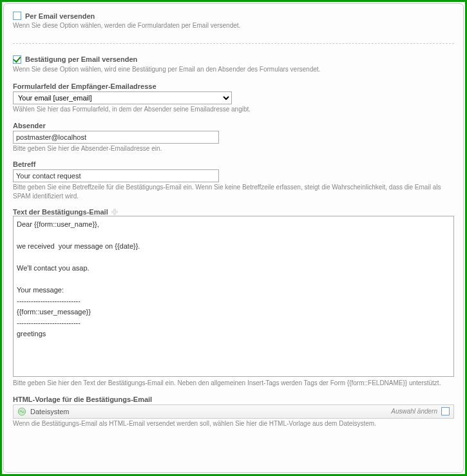  I want to click on recipient-field-select: Your email [user_email], so click(122, 98).